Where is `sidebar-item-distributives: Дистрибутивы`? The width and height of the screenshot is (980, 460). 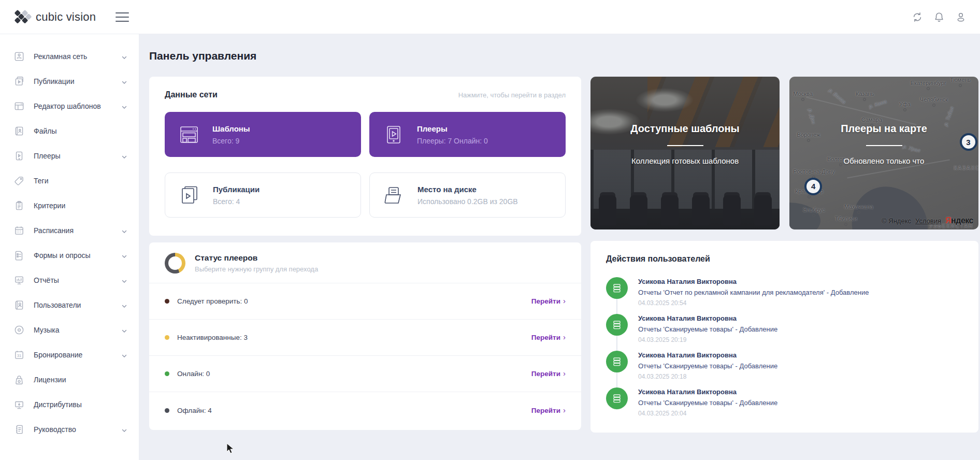 sidebar-item-distributives: Дистрибутивы is located at coordinates (69, 405).